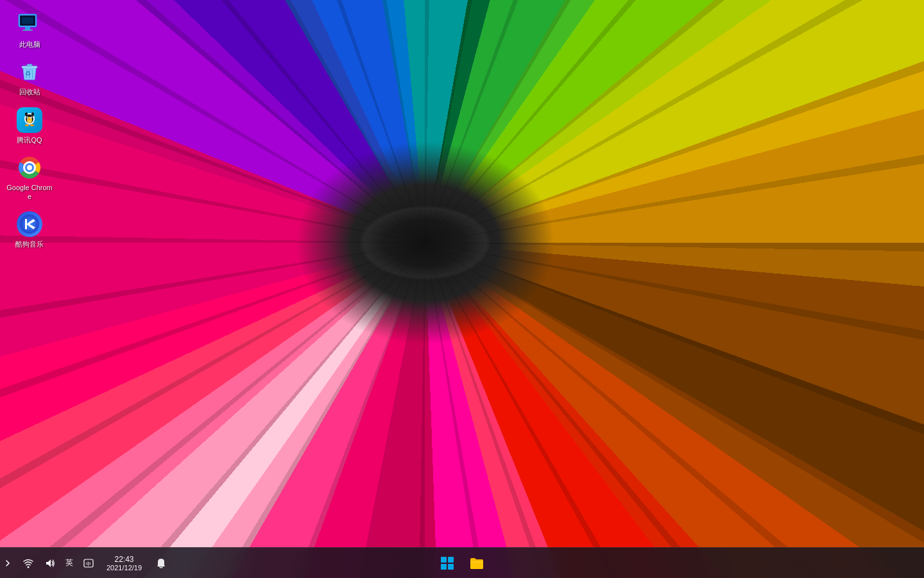 The image size is (924, 578). I want to click on taskbar: 英 中 22:43 2021/12/19, so click(462, 563).